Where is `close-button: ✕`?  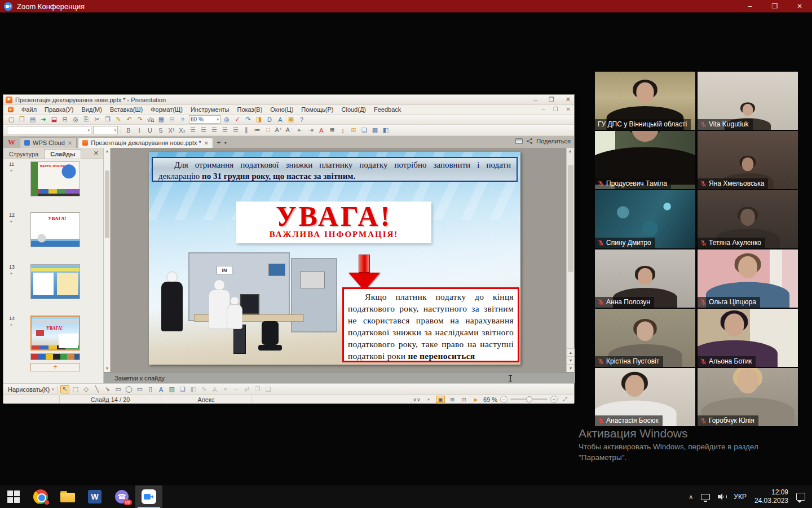
close-button: ✕ is located at coordinates (800, 6).